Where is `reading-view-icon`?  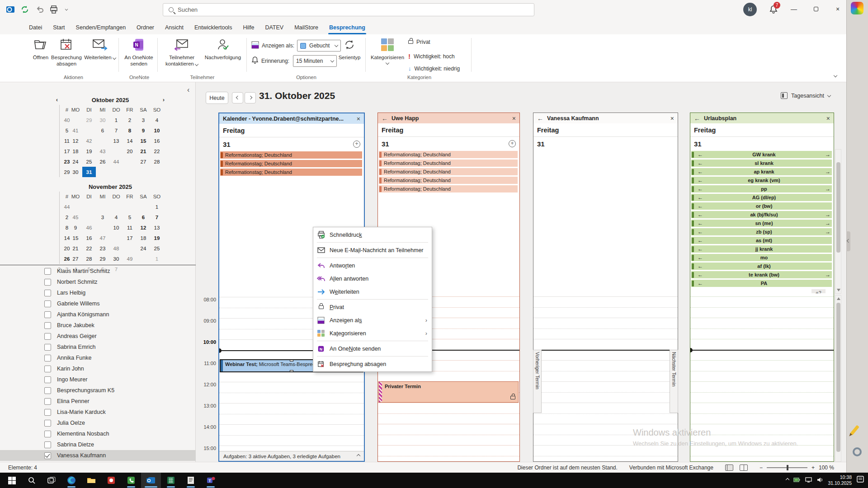 reading-view-icon is located at coordinates (744, 468).